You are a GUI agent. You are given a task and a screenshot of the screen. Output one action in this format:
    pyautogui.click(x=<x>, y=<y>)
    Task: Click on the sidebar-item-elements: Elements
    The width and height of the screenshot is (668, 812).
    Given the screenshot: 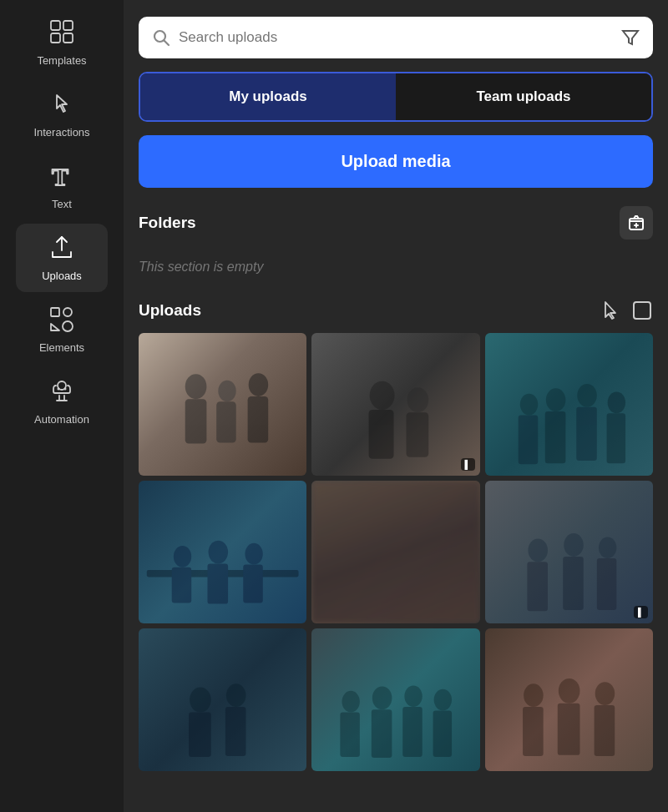 What is the action you would take?
    pyautogui.click(x=62, y=330)
    